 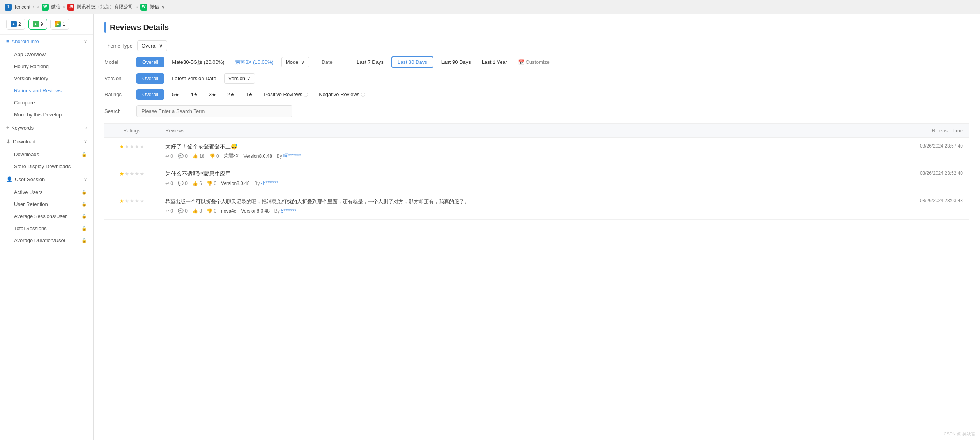 What do you see at coordinates (14, 24) in the screenshot?
I see `ios-badge-icon: A` at bounding box center [14, 24].